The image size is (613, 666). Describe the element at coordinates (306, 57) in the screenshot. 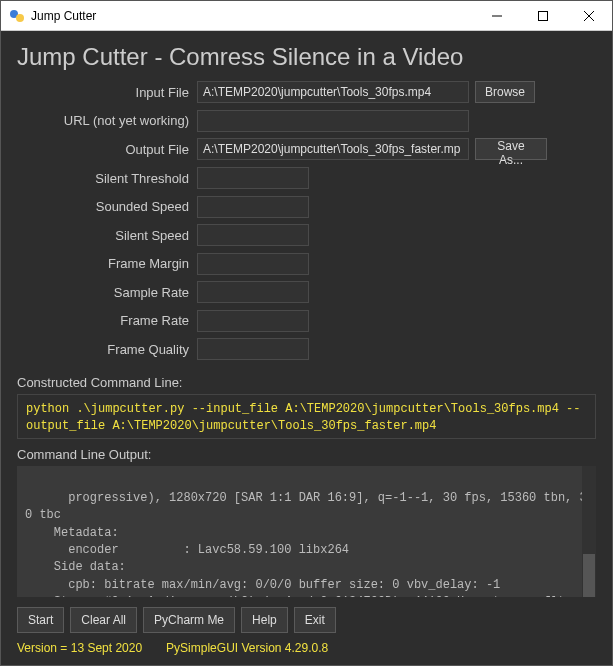

I see `page-title: Jump Cutter - Comress Silence in a Video` at that location.